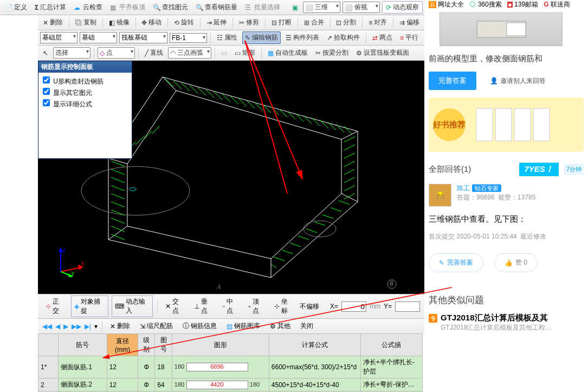 This screenshot has width=588, height=392. Describe the element at coordinates (47, 326) in the screenshot. I see `nav-first: ◀◀` at that location.